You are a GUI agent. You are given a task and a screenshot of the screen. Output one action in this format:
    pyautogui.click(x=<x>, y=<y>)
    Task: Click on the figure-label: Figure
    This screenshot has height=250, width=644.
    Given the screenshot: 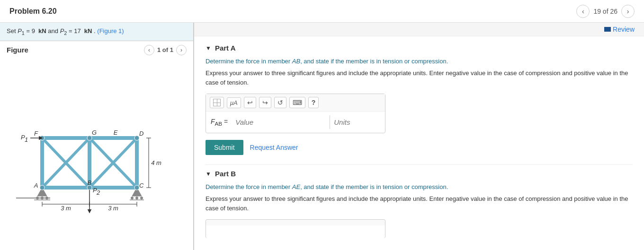 What is the action you would take?
    pyautogui.click(x=18, y=50)
    